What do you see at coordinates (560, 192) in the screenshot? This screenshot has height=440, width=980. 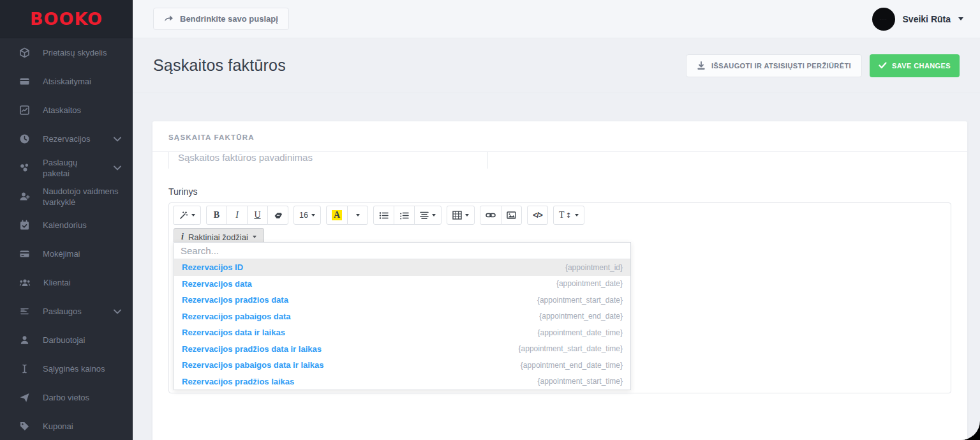 I see `content-field-label: Turinys` at bounding box center [560, 192].